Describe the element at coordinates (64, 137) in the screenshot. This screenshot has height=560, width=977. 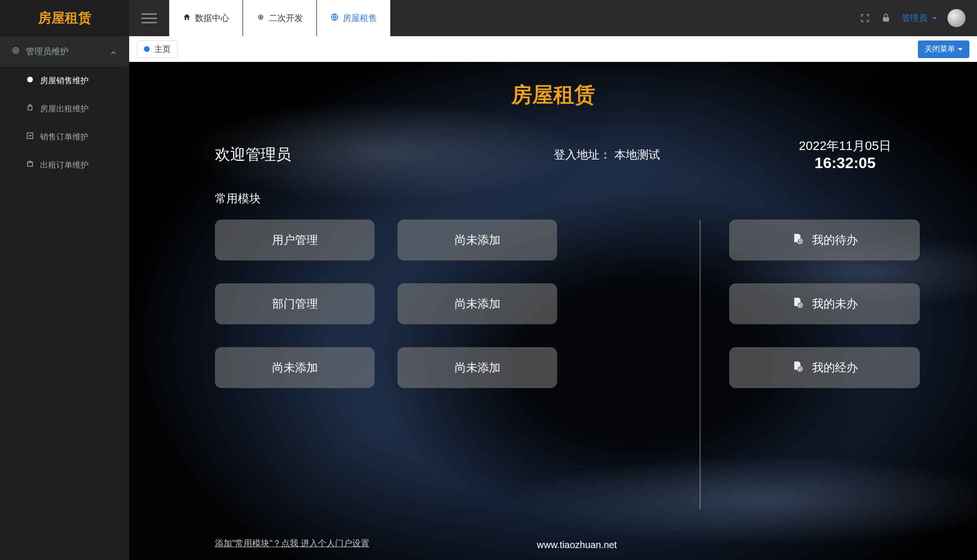
I see `sidebar-item-label: 销售订单维护` at that location.